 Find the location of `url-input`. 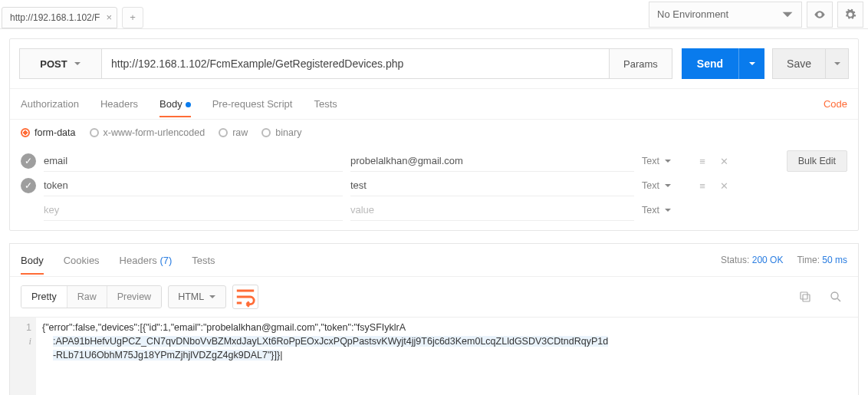

url-input is located at coordinates (356, 64).